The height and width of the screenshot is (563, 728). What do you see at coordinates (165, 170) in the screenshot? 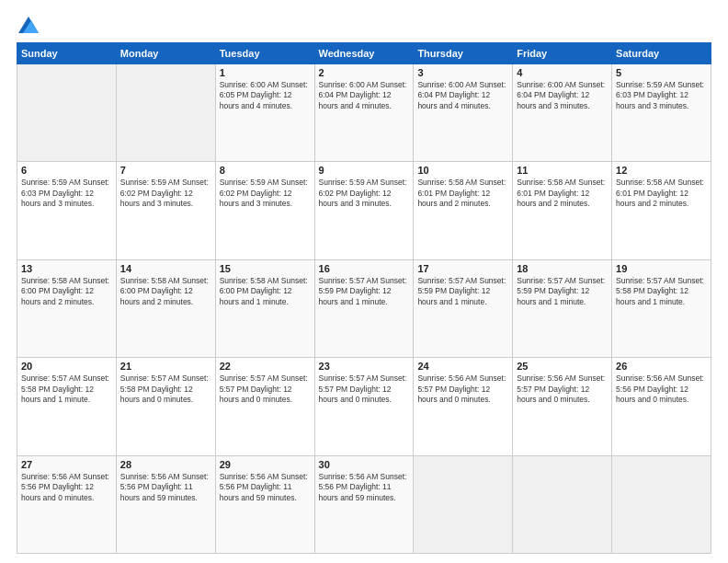
I see `day-number: 7` at bounding box center [165, 170].